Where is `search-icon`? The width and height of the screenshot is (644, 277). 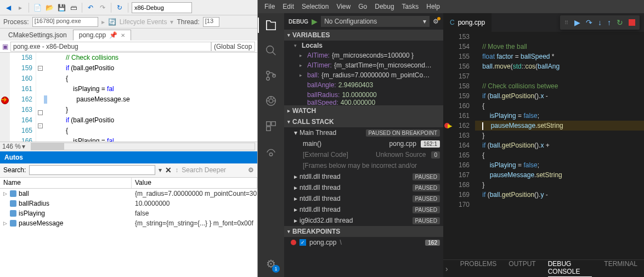 search-icon is located at coordinates (271, 50).